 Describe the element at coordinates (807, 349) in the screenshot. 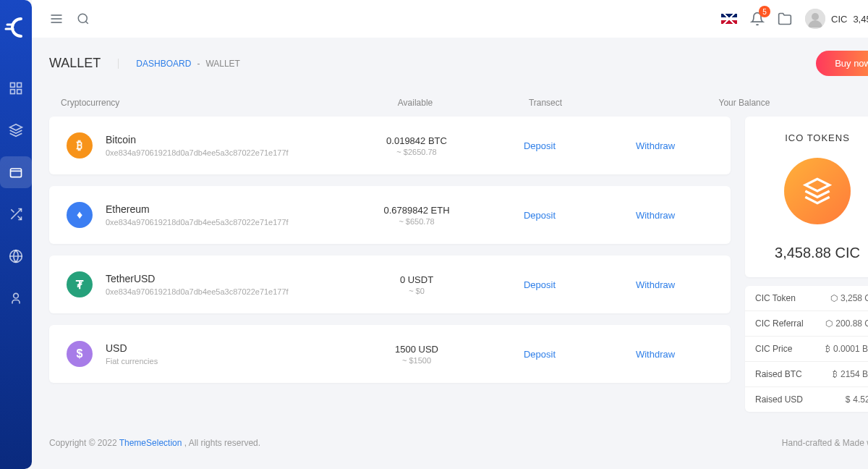

I see `stats-list: CIC Token ⬡ 3,258 CIC CIC Referral ⬡ 200…` at that location.